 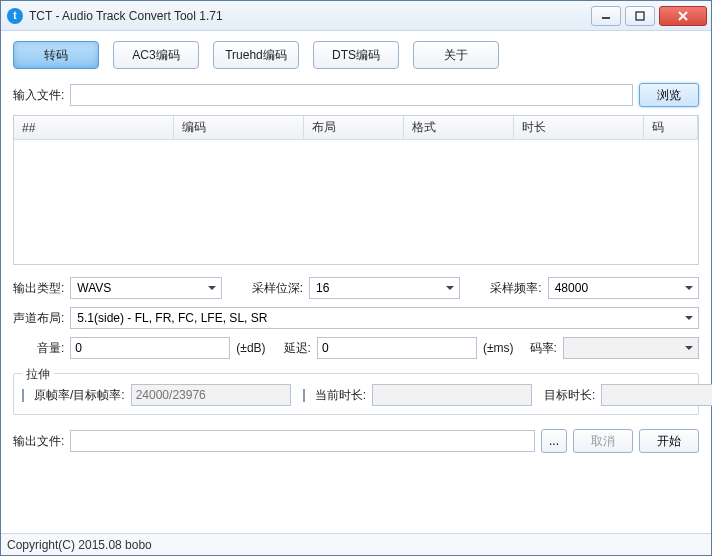 What do you see at coordinates (384, 288) in the screenshot?
I see `sample-depth-combo: 16` at bounding box center [384, 288].